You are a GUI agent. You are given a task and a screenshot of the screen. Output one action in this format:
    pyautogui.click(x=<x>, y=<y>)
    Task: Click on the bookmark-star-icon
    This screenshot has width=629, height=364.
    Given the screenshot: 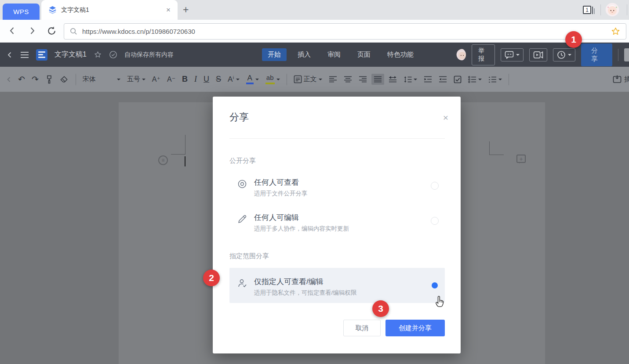 What is the action you would take?
    pyautogui.click(x=615, y=32)
    